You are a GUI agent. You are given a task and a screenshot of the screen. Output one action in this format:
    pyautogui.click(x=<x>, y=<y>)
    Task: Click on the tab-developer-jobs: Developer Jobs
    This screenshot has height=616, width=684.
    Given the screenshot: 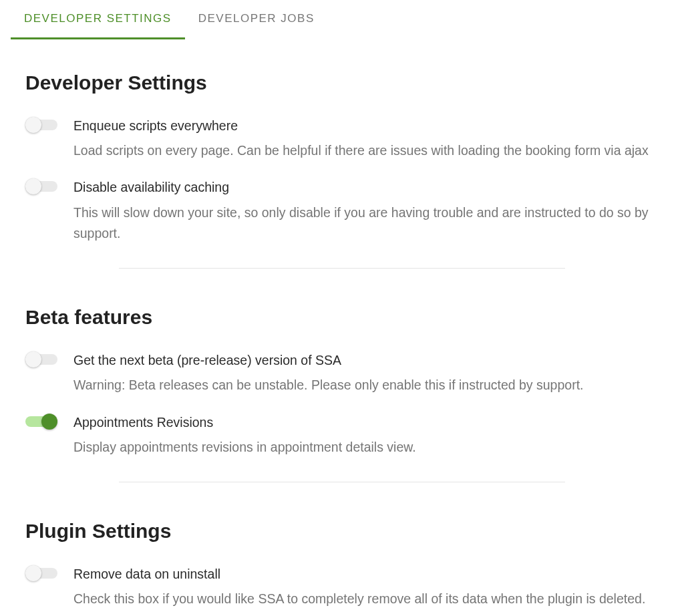 What is the action you would take?
    pyautogui.click(x=256, y=20)
    